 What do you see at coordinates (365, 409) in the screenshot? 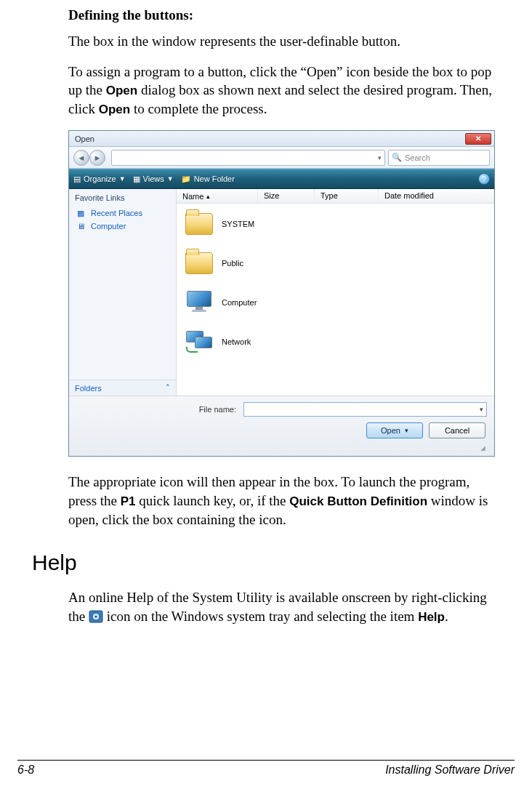
I see `filename-input: ▾` at bounding box center [365, 409].